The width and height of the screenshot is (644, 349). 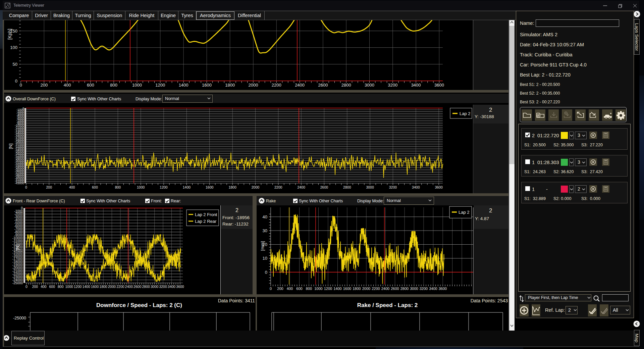 I want to click on svg-text: Lap 2 Rear, so click(x=206, y=221).